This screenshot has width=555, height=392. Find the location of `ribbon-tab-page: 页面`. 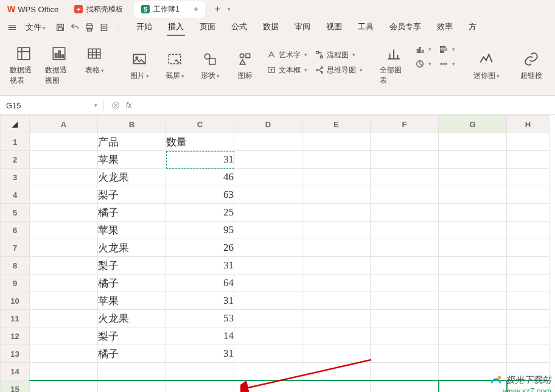

ribbon-tab-page: 页面 is located at coordinates (208, 27).